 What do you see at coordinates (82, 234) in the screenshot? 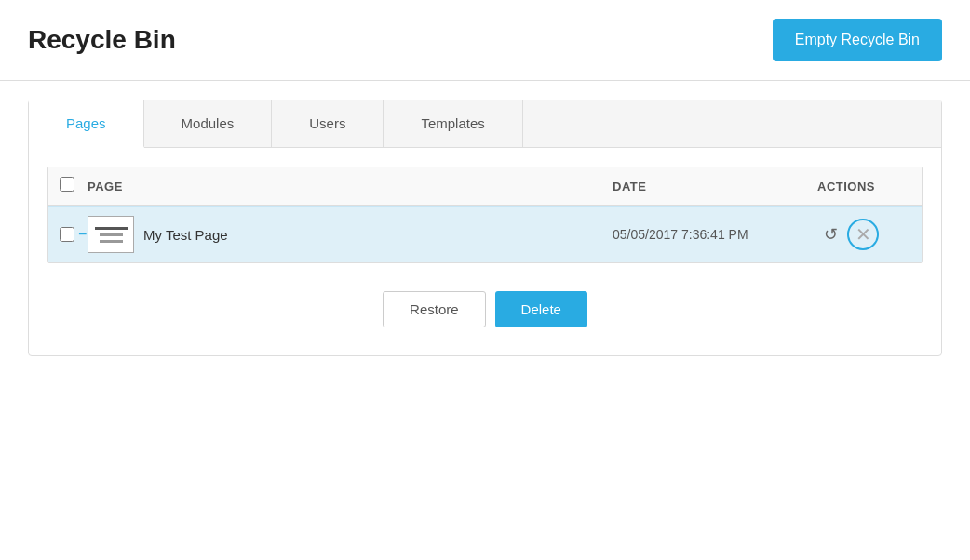
I see `minus-icon: −` at bounding box center [82, 234].